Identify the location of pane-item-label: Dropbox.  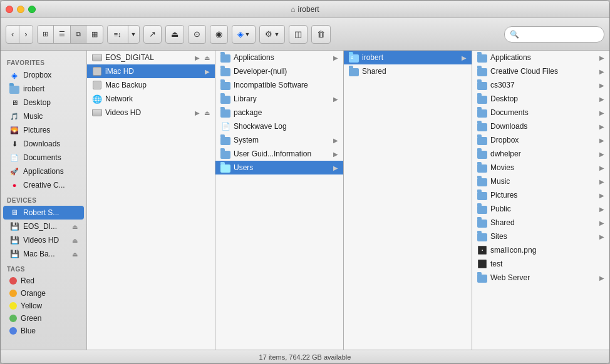
(505, 140).